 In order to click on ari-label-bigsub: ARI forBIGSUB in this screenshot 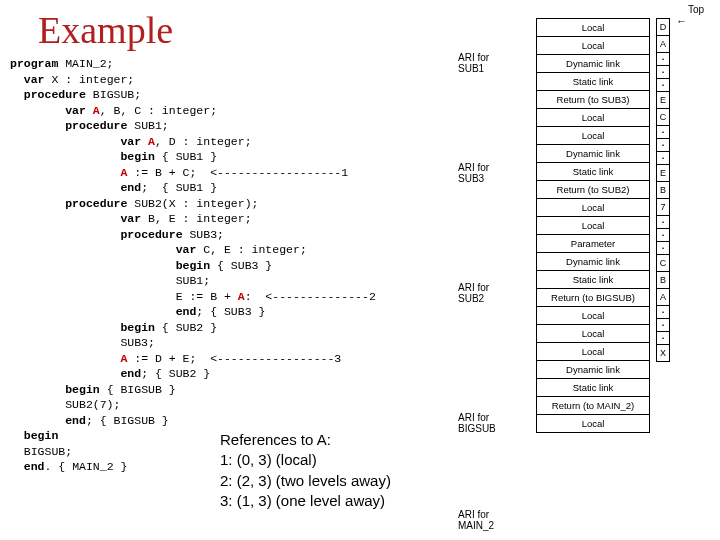, I will do `click(495, 423)`.